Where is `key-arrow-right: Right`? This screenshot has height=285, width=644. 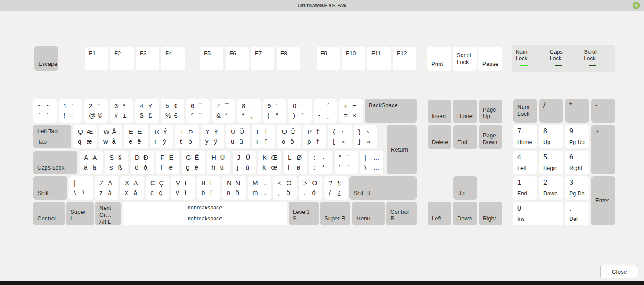
key-arrow-right: Right is located at coordinates (491, 213).